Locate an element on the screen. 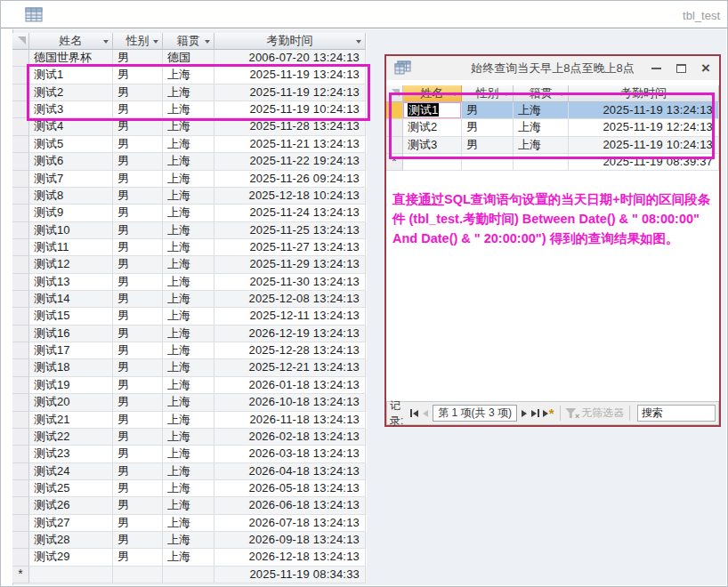  cell: 2025-11-27 13:24:13 is located at coordinates (290, 247).